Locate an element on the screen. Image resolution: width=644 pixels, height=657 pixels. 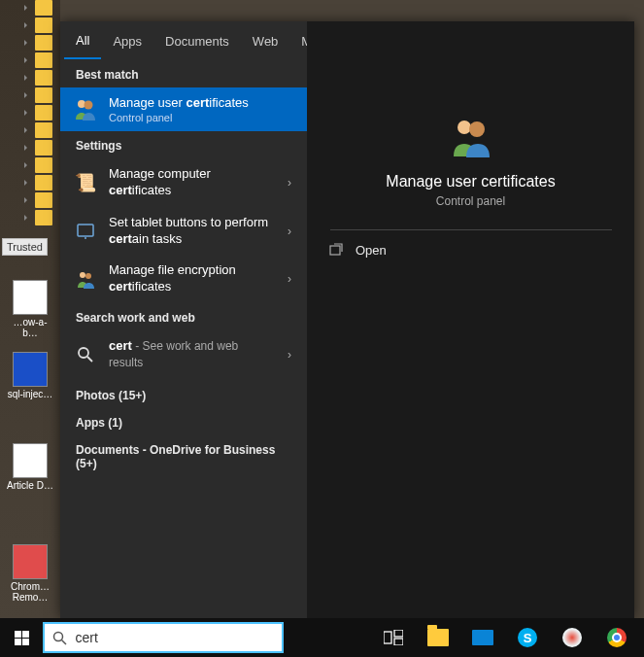
preview-action-open: Open is located at coordinates (470, 250).